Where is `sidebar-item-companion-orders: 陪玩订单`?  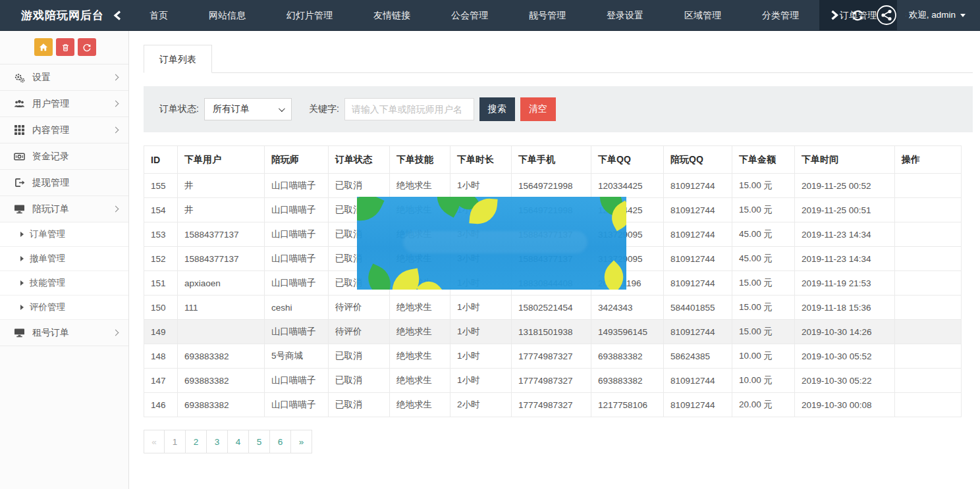
sidebar-item-companion-orders: 陪玩订单 is located at coordinates (65, 209).